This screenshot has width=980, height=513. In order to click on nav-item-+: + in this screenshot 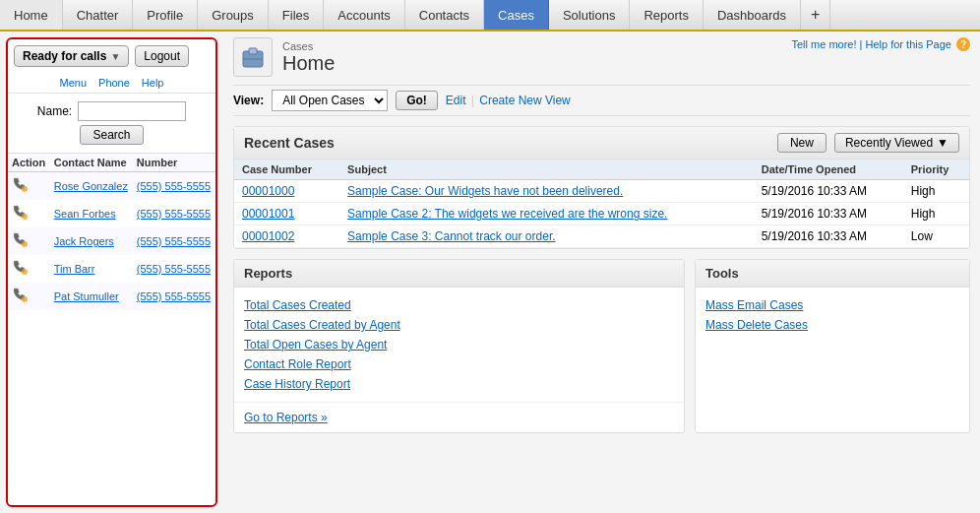, I will do `click(816, 15)`.